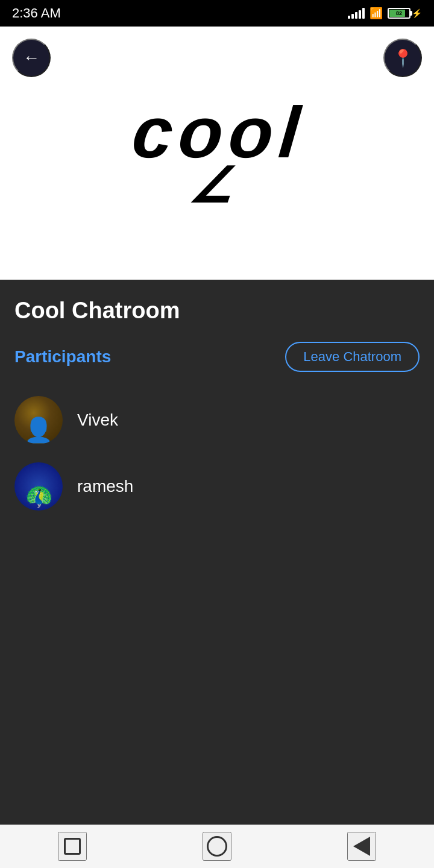 The width and height of the screenshot is (434, 868). What do you see at coordinates (217, 153) in the screenshot?
I see `logo-text: cool∠` at bounding box center [217, 153].